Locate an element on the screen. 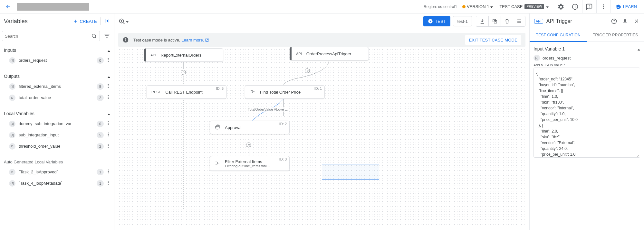 This screenshot has width=644, height=230. variable-row: {J} orders_request 0 is located at coordinates (57, 60).